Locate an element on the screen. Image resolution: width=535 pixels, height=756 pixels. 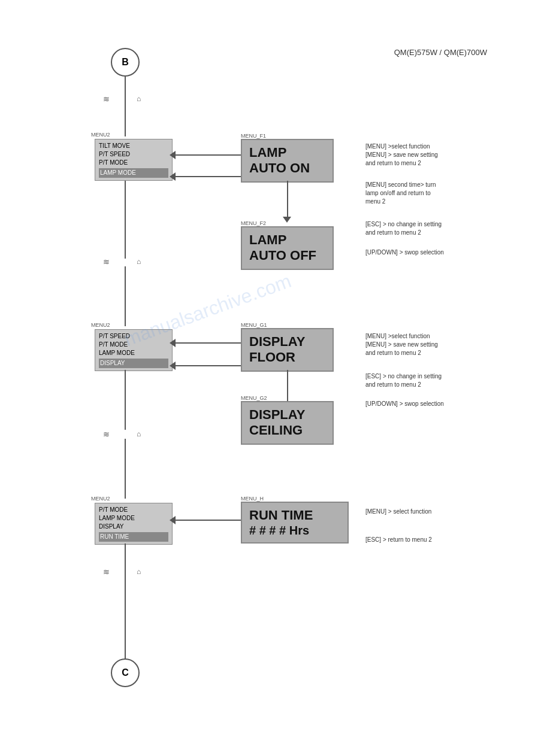
arrow-runtime-h is located at coordinates (173, 520).